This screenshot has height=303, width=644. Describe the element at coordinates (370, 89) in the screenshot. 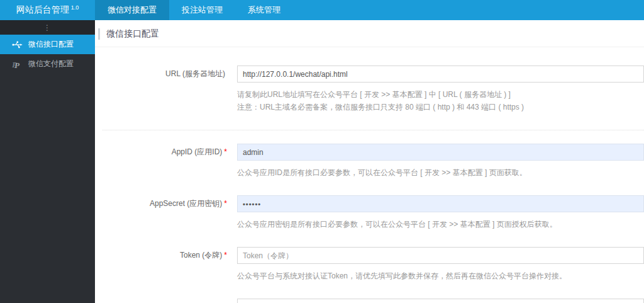

I see `field-url: URL (服务器地址) 请复制此URL地址填写在公众号平台 [ 开发 >> 基本…` at that location.